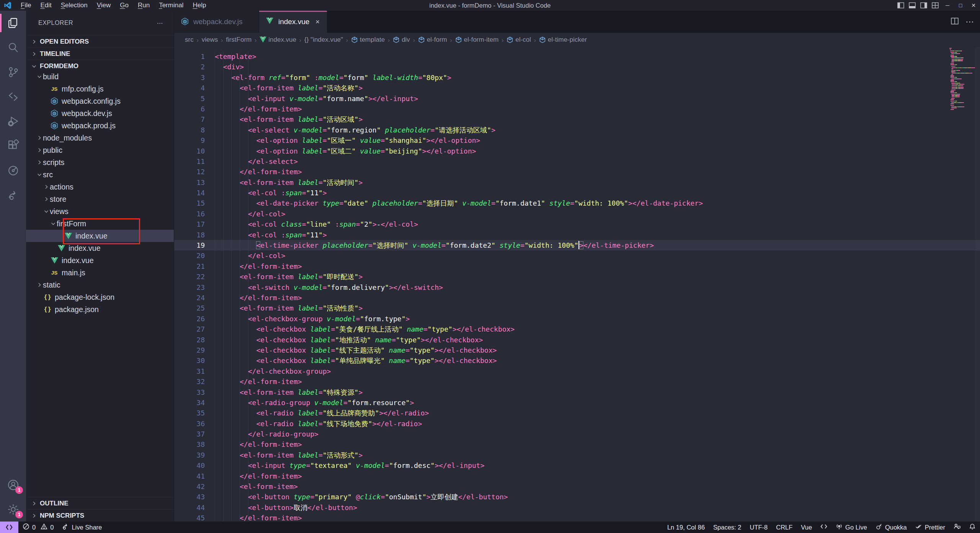 This screenshot has height=533, width=980. What do you see at coordinates (13, 23) in the screenshot?
I see `explorer-icon` at bounding box center [13, 23].